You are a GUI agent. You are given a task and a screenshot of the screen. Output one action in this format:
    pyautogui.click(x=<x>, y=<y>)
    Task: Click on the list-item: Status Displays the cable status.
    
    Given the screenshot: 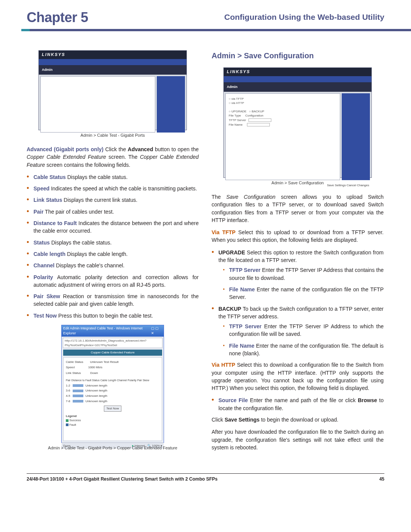 What is the action you would take?
    pyautogui.click(x=116, y=243)
    